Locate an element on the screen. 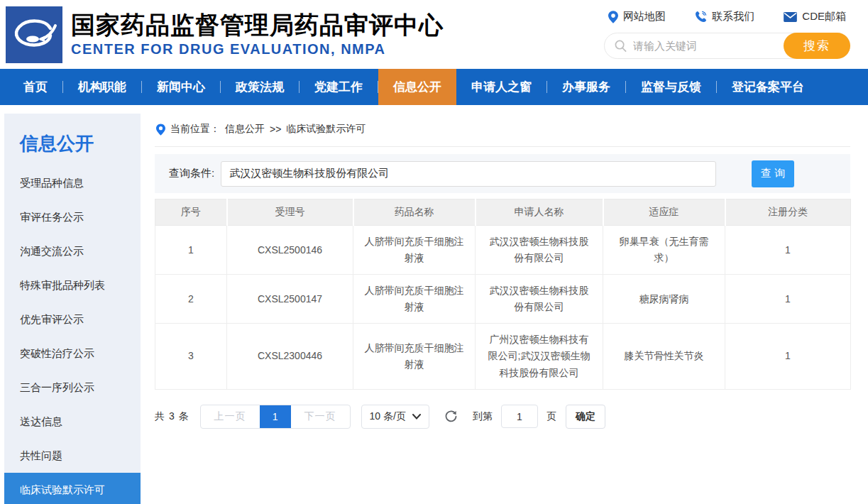 This screenshot has width=868, height=504. cell-index: 2 is located at coordinates (192, 300).